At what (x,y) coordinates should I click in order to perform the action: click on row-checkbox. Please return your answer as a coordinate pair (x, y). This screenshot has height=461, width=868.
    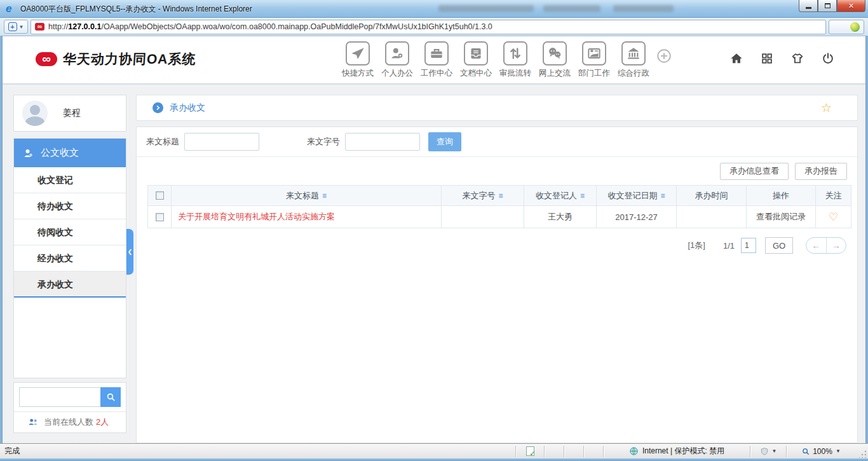
    Looking at the image, I should click on (160, 217).